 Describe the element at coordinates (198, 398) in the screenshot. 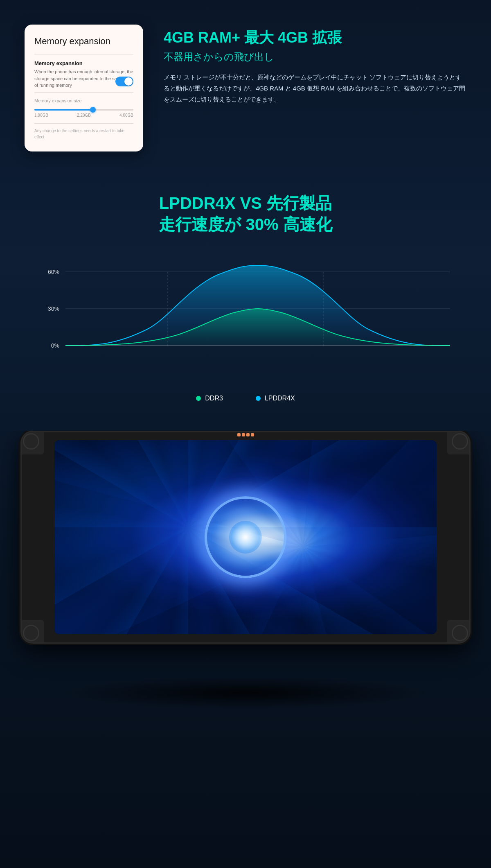

I see `ddr3-dot` at that location.